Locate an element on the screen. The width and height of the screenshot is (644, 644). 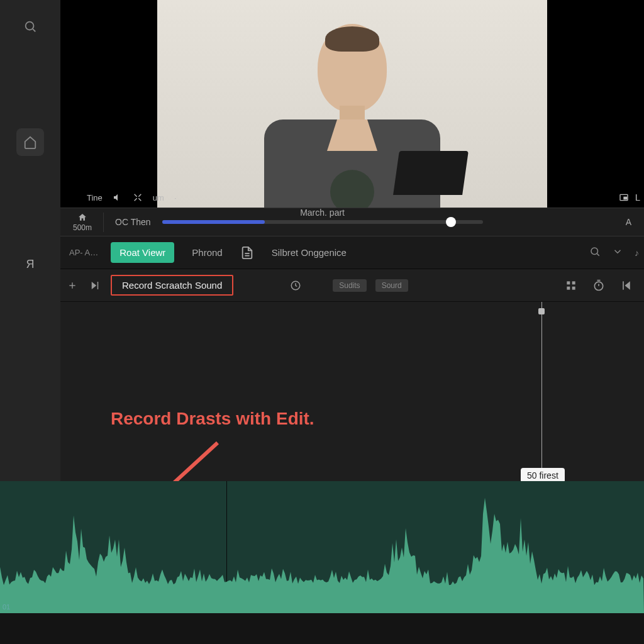
preview-controls-right: L is located at coordinates (630, 197).